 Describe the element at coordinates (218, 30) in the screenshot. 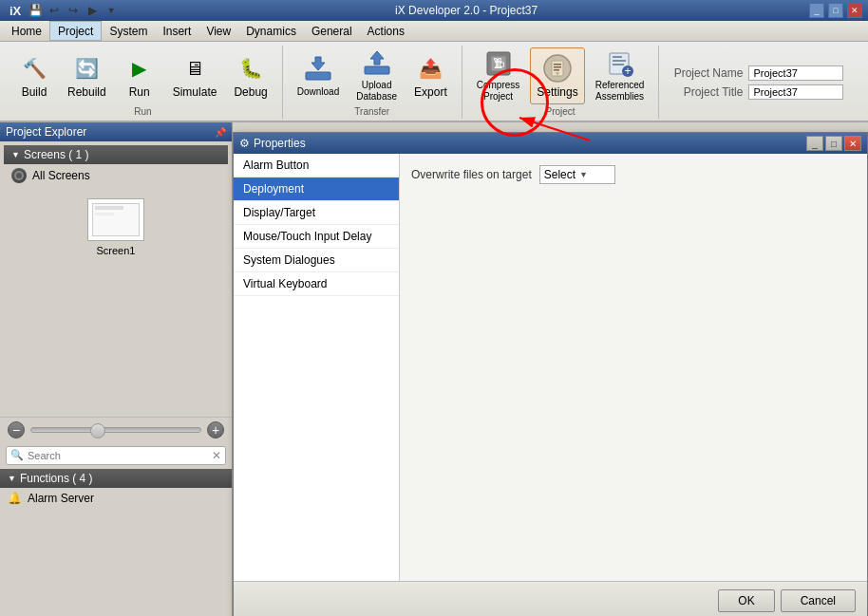

I see `menu-view: View` at that location.